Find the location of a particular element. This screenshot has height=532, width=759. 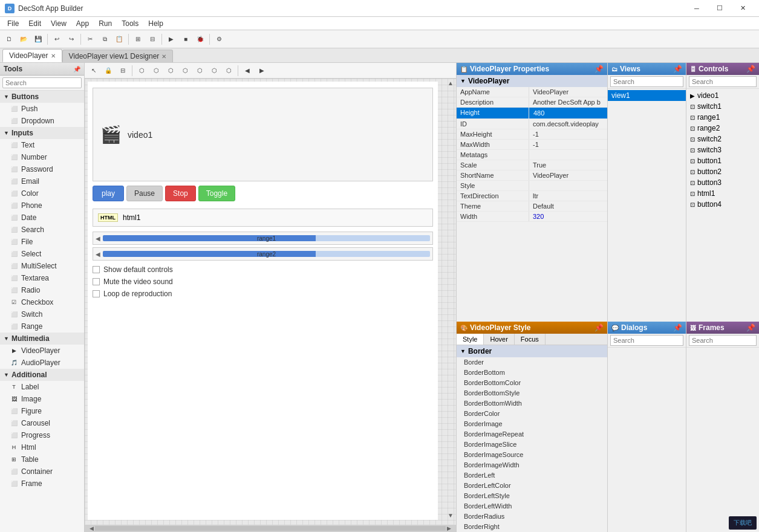

dt-nav-left: ◀ is located at coordinates (247, 71).